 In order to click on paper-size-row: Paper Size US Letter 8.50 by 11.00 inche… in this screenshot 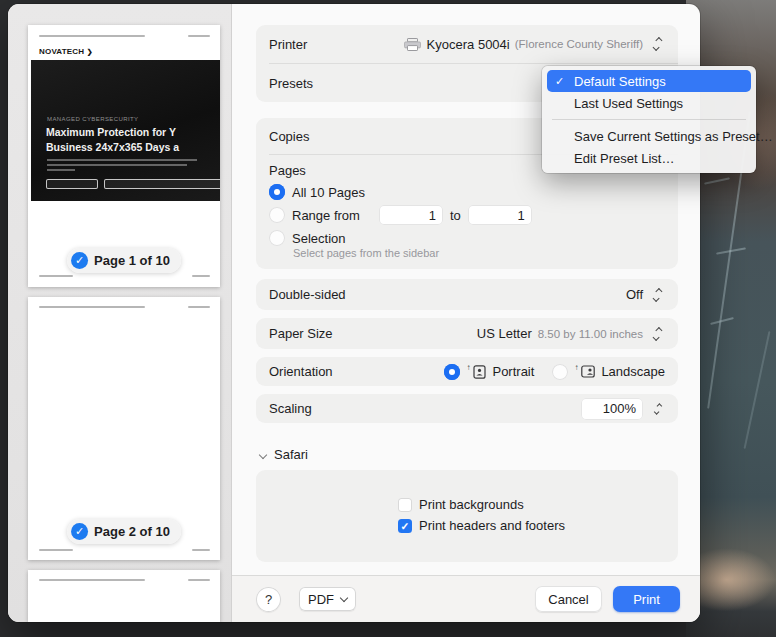, I will do `click(467, 334)`.